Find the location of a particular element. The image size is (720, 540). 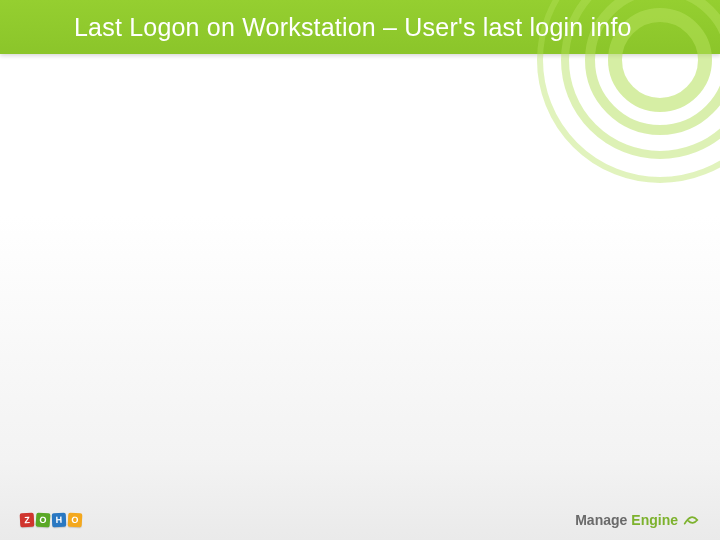

slide-header: Last Logon on Workstation – User's last … is located at coordinates (360, 27).